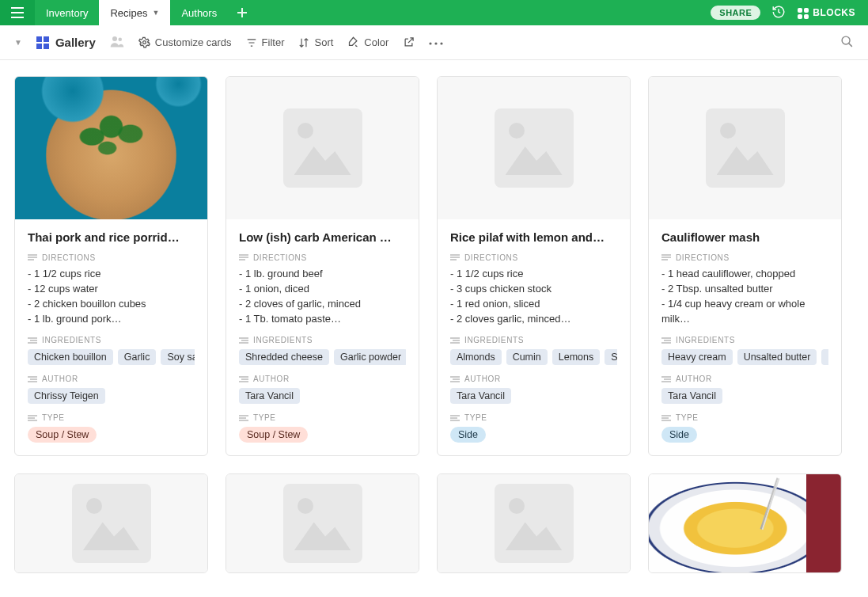 The height and width of the screenshot is (597, 868). I want to click on history-button, so click(779, 13).